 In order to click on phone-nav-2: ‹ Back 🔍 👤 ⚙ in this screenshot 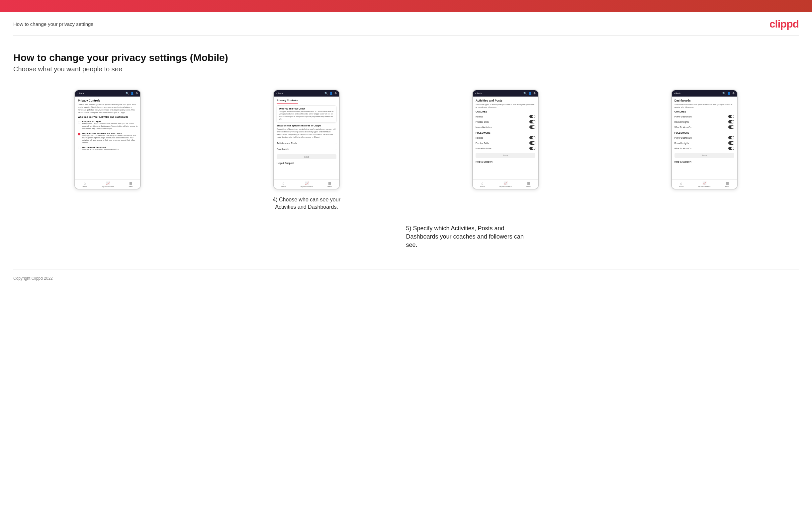, I will do `click(307, 93)`.